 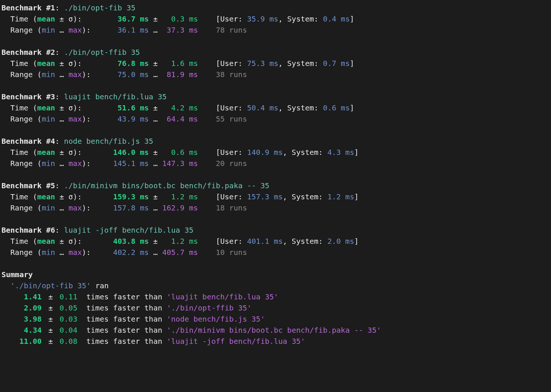 What do you see at coordinates (171, 108) in the screenshot?
I see `sd-value: 4.2` at bounding box center [171, 108].